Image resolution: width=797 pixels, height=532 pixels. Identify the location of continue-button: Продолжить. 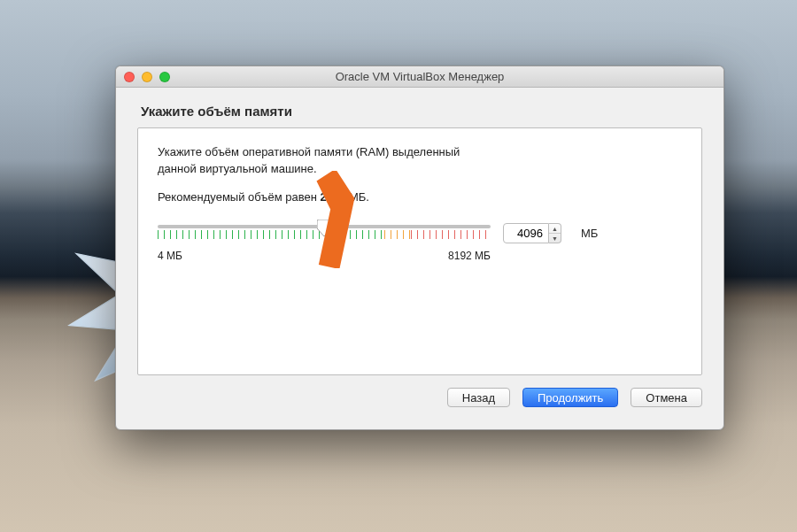
(570, 397).